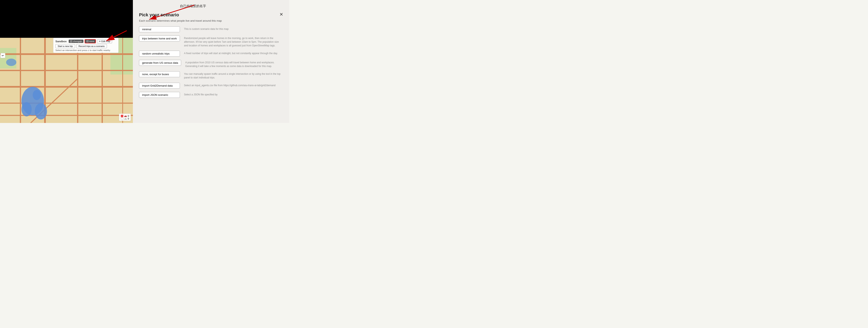 This screenshot has height=328, width=868. I want to click on none-btn-circled: none, so click(90, 41).